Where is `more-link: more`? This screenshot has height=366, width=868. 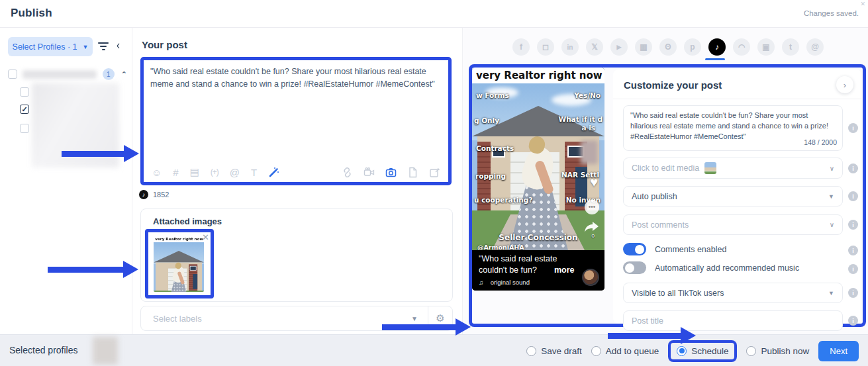 more-link: more is located at coordinates (564, 270).